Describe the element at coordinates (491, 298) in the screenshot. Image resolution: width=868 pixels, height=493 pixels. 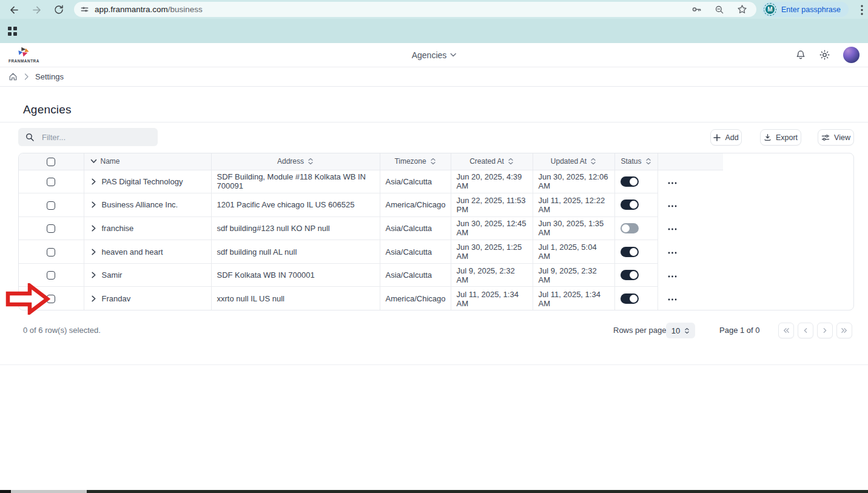
I see `created-at: Jul 11, 2025, 1:34 AM` at that location.